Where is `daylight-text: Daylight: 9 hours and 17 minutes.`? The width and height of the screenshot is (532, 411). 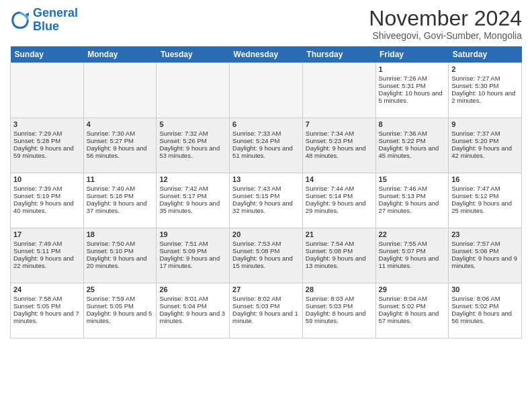
daylight-text: Daylight: 9 hours and 17 minutes. is located at coordinates (193, 262).